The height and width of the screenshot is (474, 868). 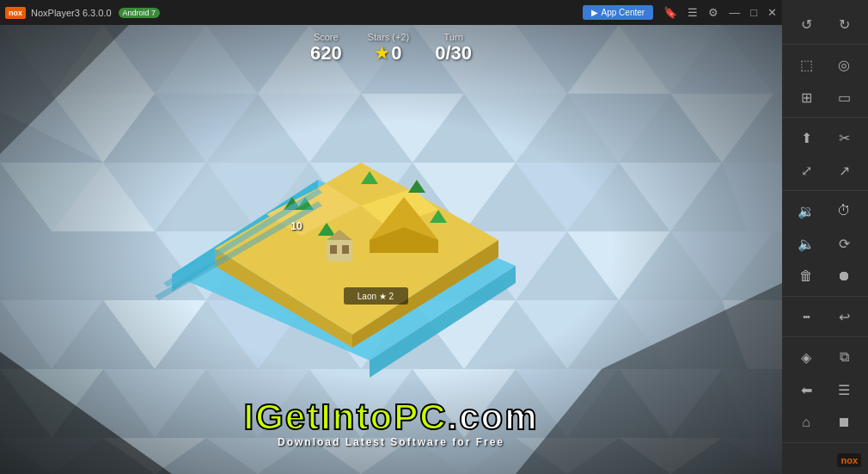 I want to click on import-cut-buttons: ⬆ ✂, so click(x=825, y=138).